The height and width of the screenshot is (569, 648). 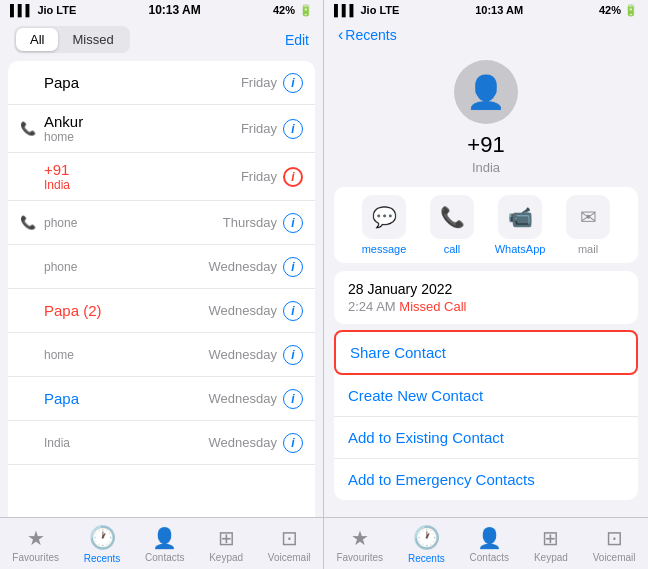 What do you see at coordinates (486, 36) in the screenshot?
I see `right-nav: ‹ Recents` at bounding box center [486, 36].